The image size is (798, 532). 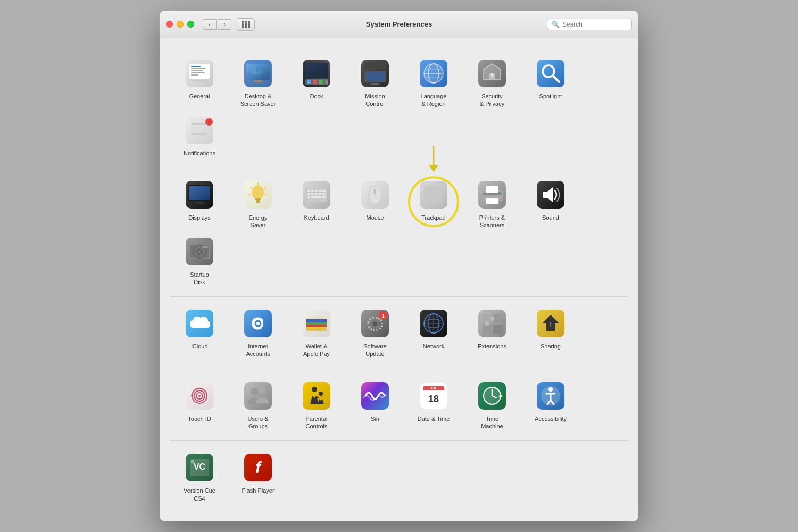 What do you see at coordinates (200, 477) in the screenshot?
I see `pref-item-versioncue: VC Version CueCS4` at bounding box center [200, 477].